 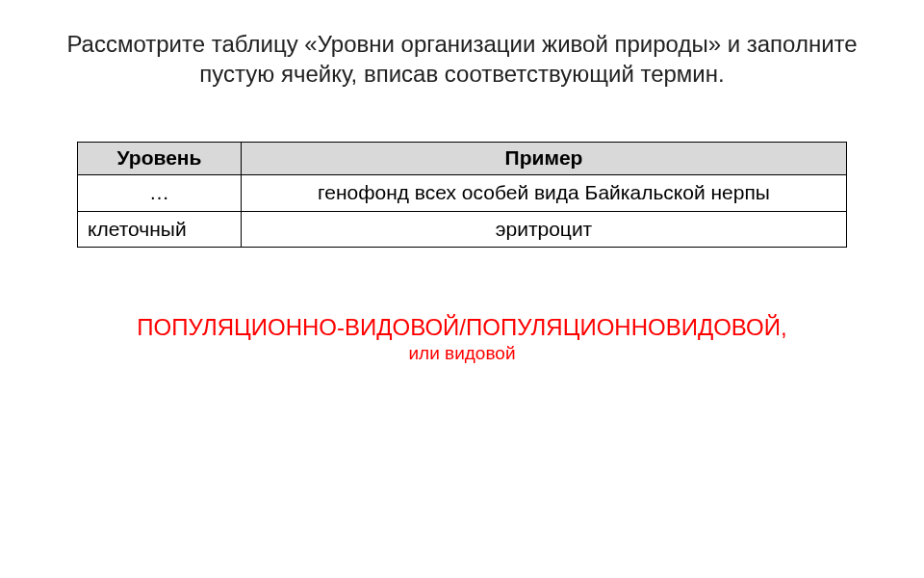 What do you see at coordinates (545, 229) in the screenshot?
I see `cell-example-1: эритроцит` at bounding box center [545, 229].